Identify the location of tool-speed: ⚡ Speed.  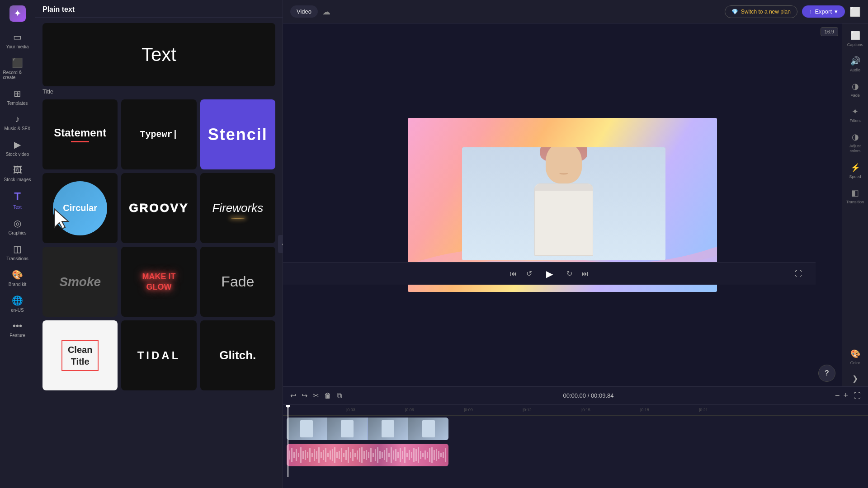
(855, 171).